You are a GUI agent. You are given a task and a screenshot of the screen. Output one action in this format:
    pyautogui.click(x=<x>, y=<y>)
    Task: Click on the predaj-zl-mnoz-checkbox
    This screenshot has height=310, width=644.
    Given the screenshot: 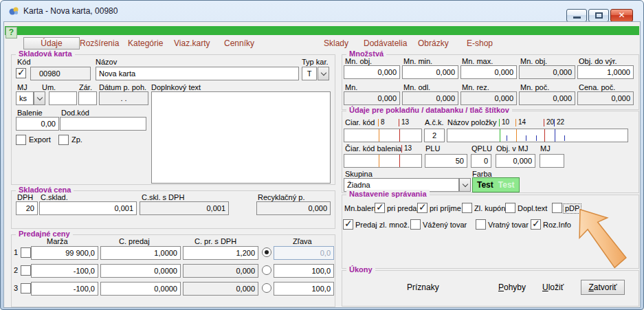 What is the action you would take?
    pyautogui.click(x=348, y=224)
    